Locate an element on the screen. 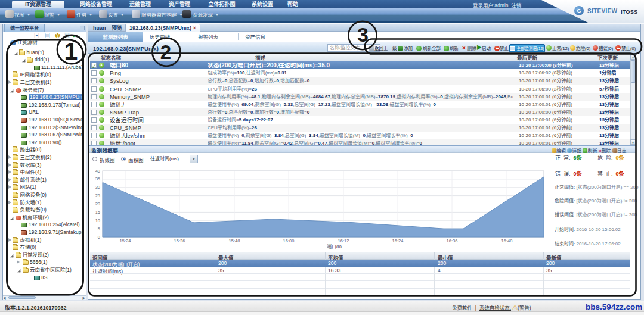 This screenshot has width=644, height=315. svg-text: 15:48 is located at coordinates (235, 241).